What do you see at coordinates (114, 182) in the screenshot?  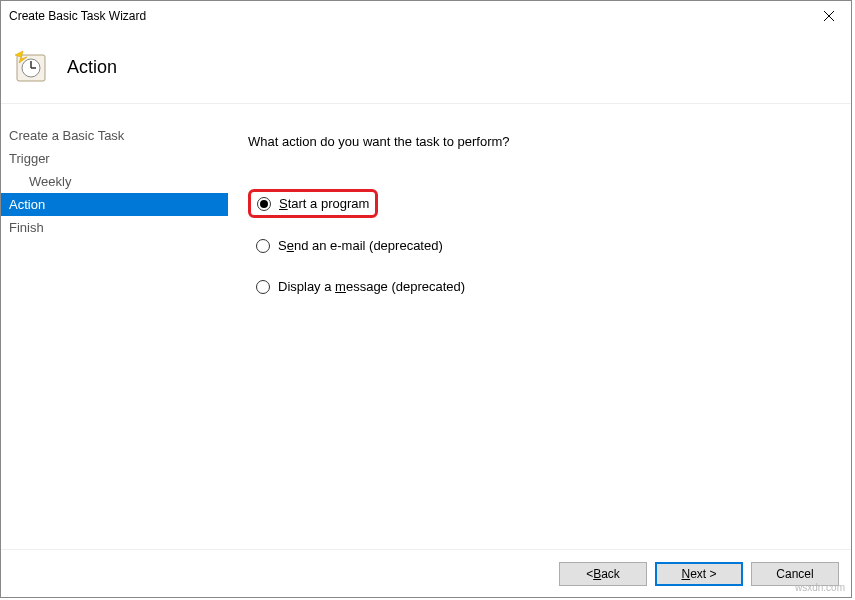 I see `wizard-step-weekly: Weekly` at bounding box center [114, 182].